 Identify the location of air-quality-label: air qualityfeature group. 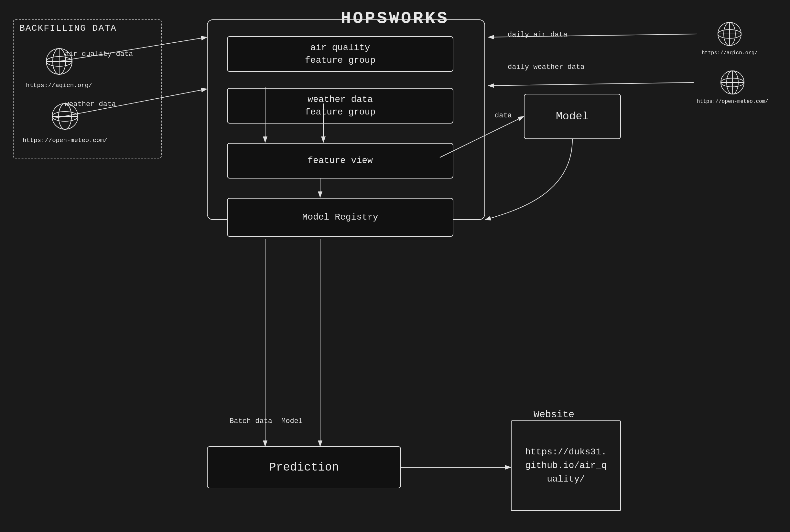
(340, 54).